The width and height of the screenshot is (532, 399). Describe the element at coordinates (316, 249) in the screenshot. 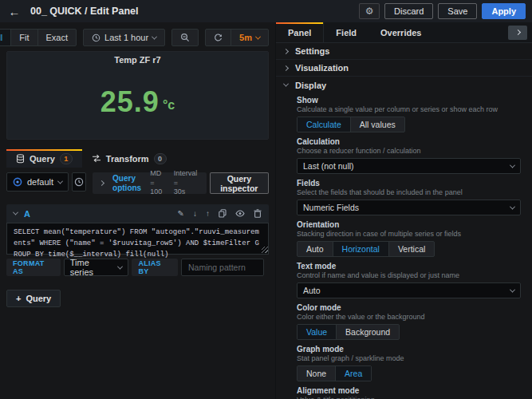

I see `orientation-option-auto: Auto` at that location.